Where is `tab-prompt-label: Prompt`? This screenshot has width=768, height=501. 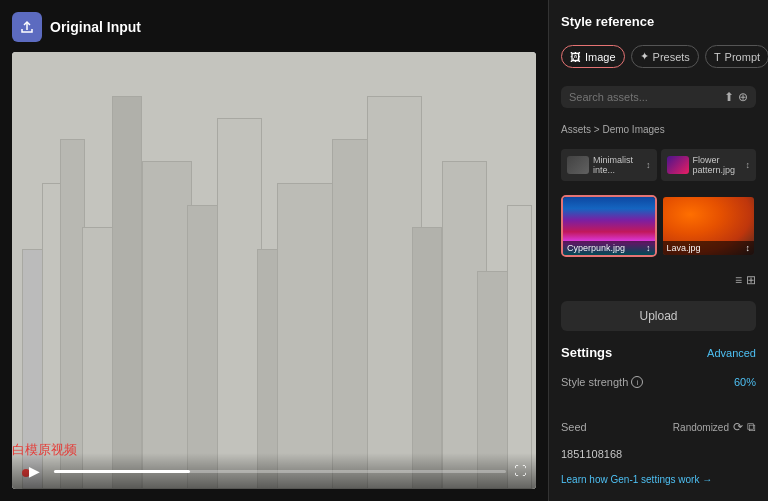 tab-prompt-label: Prompt is located at coordinates (742, 57).